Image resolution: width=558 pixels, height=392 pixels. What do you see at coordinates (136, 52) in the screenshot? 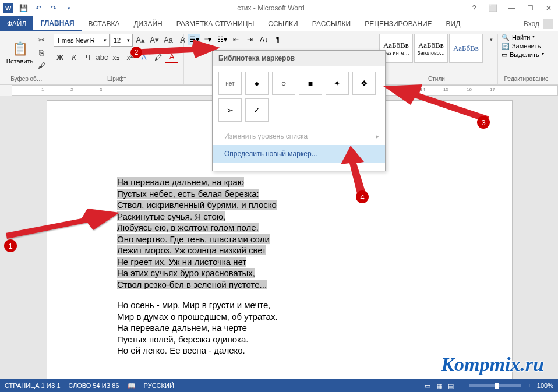
I see `svg-text: 2` at bounding box center [136, 52].